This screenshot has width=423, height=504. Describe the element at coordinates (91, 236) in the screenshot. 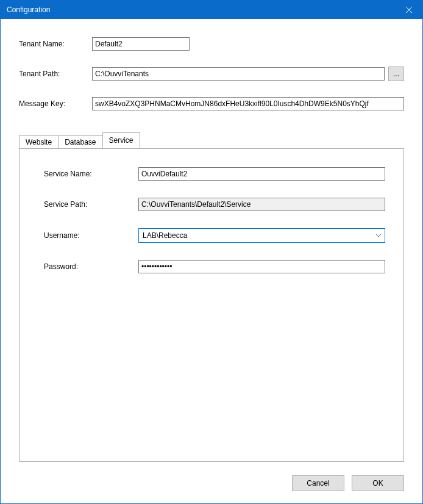

I see `username-label: Username:` at that location.